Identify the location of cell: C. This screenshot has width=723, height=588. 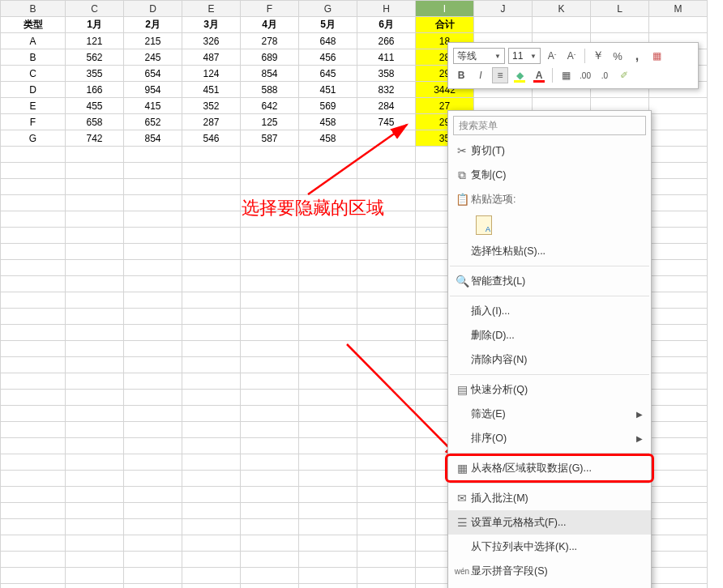
(33, 74).